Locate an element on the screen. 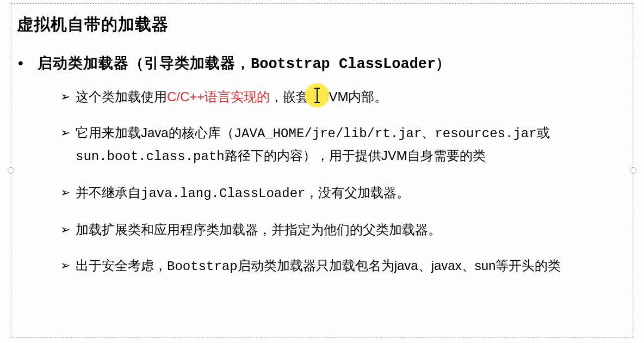 Image resolution: width=644 pixels, height=343 pixels. t: 启动类加载器只加载包名为java、javax、sun等开头的类 is located at coordinates (399, 266).